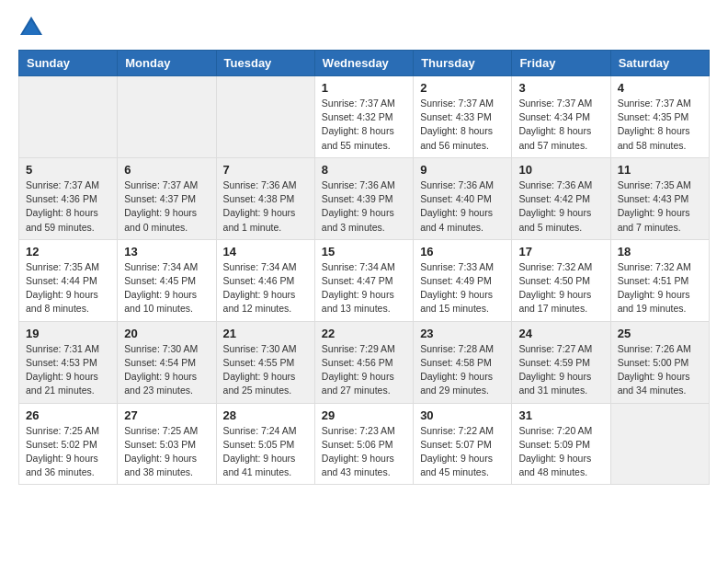 The width and height of the screenshot is (728, 563). What do you see at coordinates (462, 289) in the screenshot?
I see `day-info: Sunrise: 7:33 AM Sunset: 4:49 PM Dayligh…` at bounding box center [462, 289].